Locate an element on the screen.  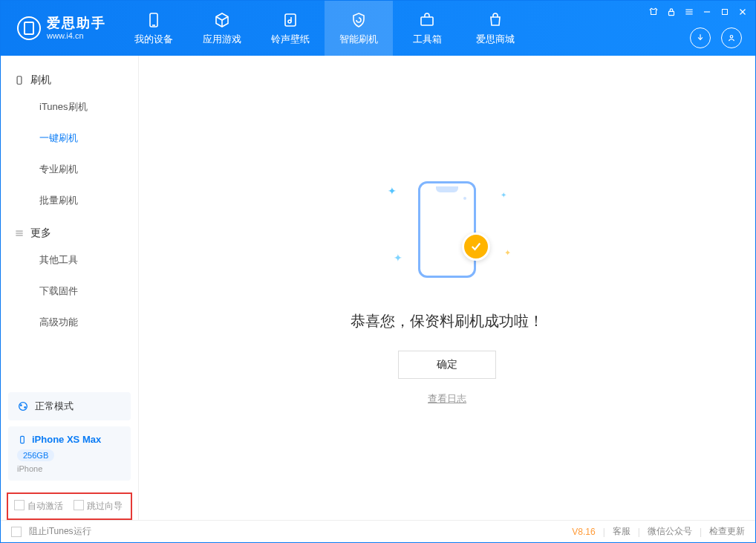
tab-my-device: 我的设备 is located at coordinates (154, 28).